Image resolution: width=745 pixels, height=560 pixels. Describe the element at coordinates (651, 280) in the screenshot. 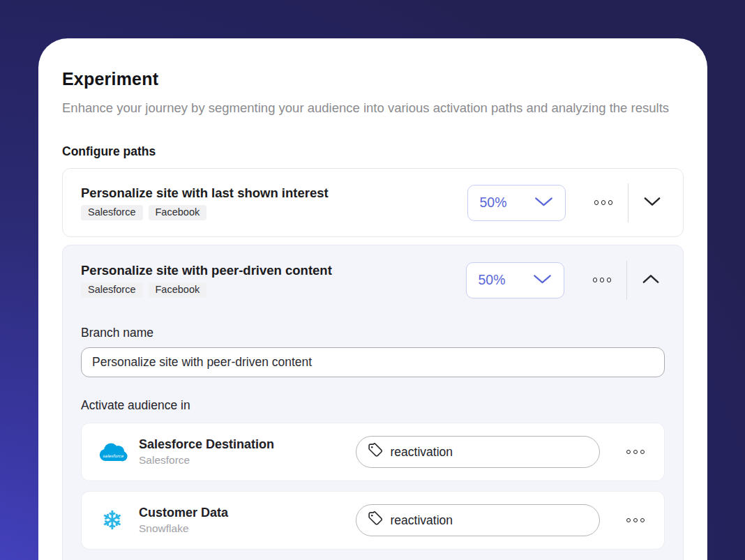

I see `collapse-path-button` at that location.